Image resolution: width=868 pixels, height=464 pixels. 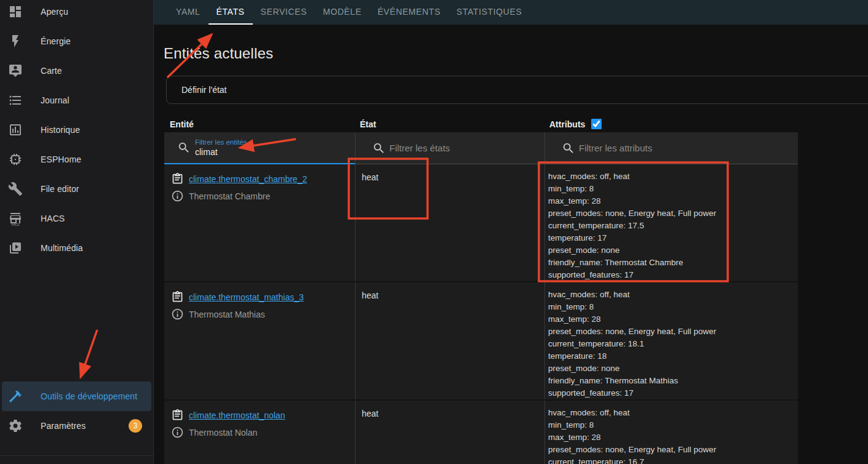 I want to click on devtools-tabbar: YAMLÉTATSSERVICESMODÈLEÉVÉNEMENTSSTATIST…, so click(x=511, y=12).